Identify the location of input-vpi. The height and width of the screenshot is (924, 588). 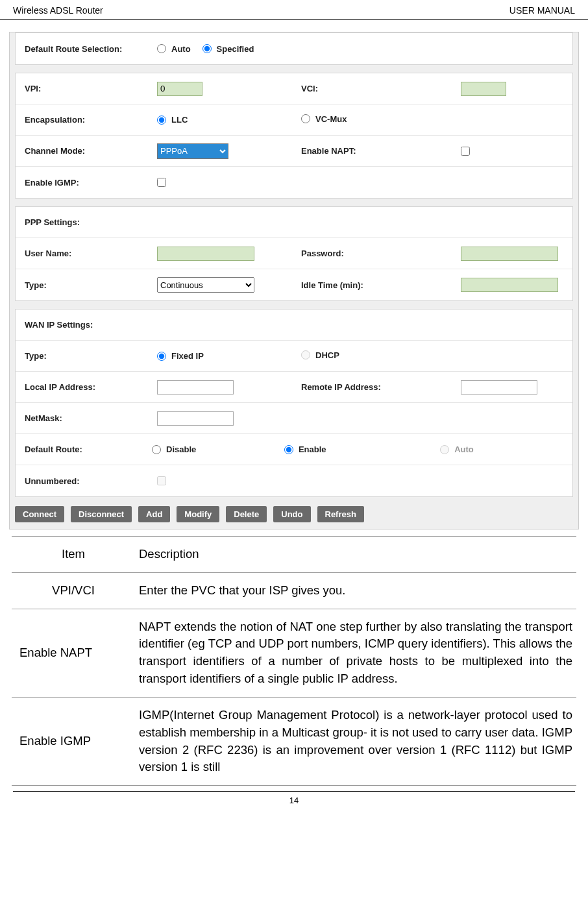
(180, 89).